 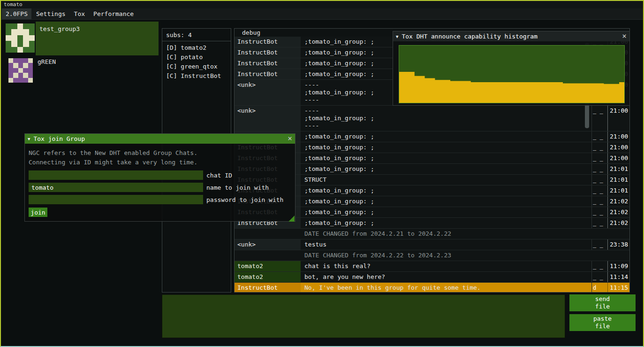 What do you see at coordinates (80, 14) in the screenshot?
I see `menu-item-tox: Tox` at bounding box center [80, 14].